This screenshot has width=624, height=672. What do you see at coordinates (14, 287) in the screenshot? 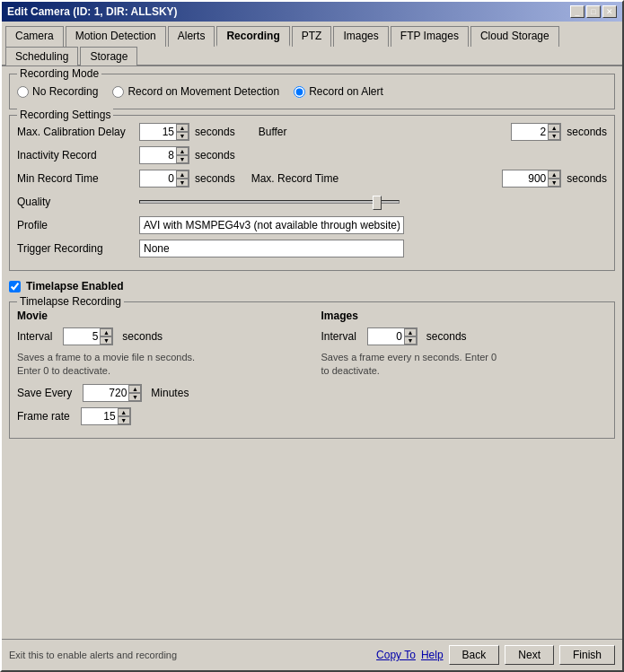
I see `timelapse-checkbox` at bounding box center [14, 287].